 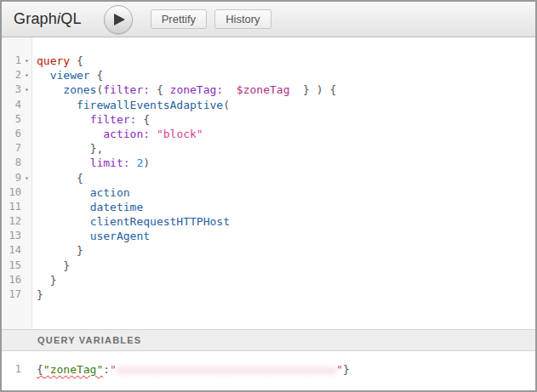 I want to click on code-text: clientRequestHTTPHost, so click(x=131, y=221).